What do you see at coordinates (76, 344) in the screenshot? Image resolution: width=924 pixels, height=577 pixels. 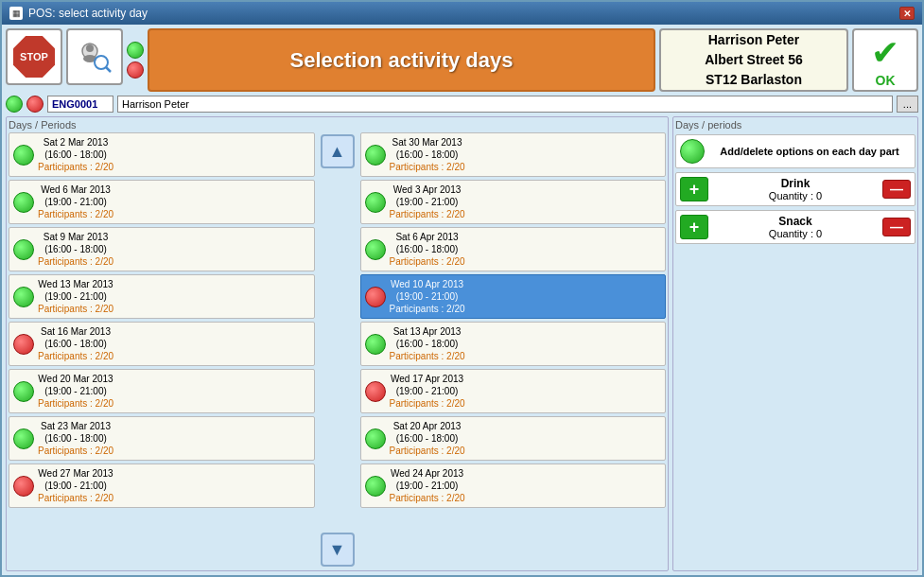 I see `day-text: Sat 16 Mar 2013 (16:00 - 18:00) Particip…` at bounding box center [76, 344].